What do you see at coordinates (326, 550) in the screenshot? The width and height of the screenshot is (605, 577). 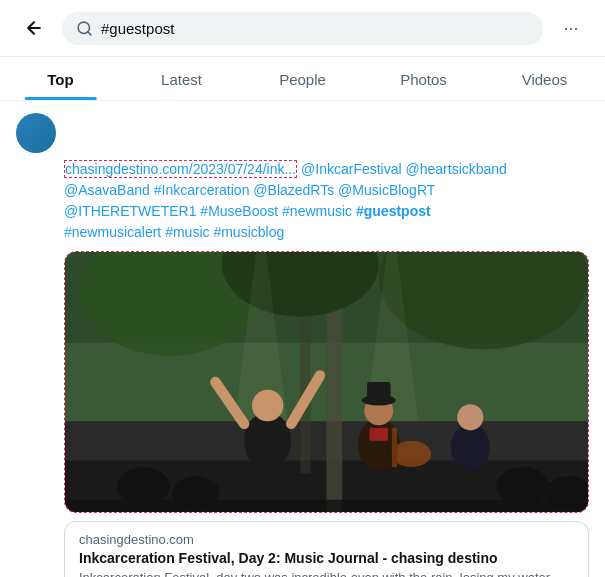 I see `link-preview-content: chasingdestino.com Inkcarceration Festiv…` at bounding box center [326, 550].